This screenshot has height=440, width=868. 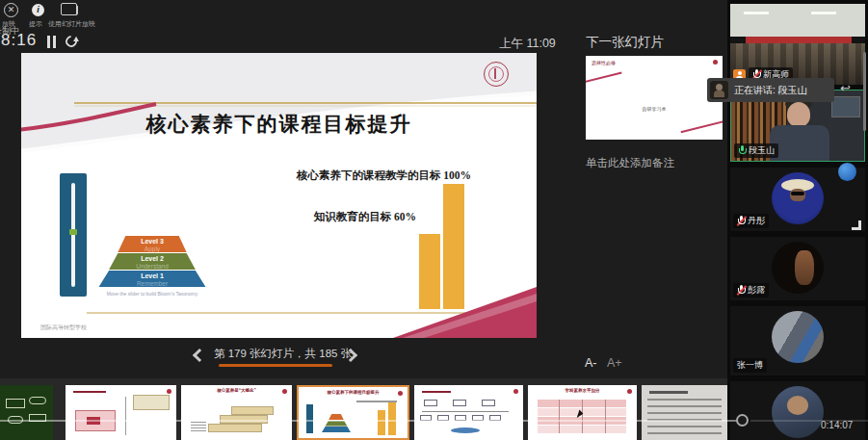 What do you see at coordinates (73, 232) in the screenshot?
I see `slider-handle` at bounding box center [73, 232].